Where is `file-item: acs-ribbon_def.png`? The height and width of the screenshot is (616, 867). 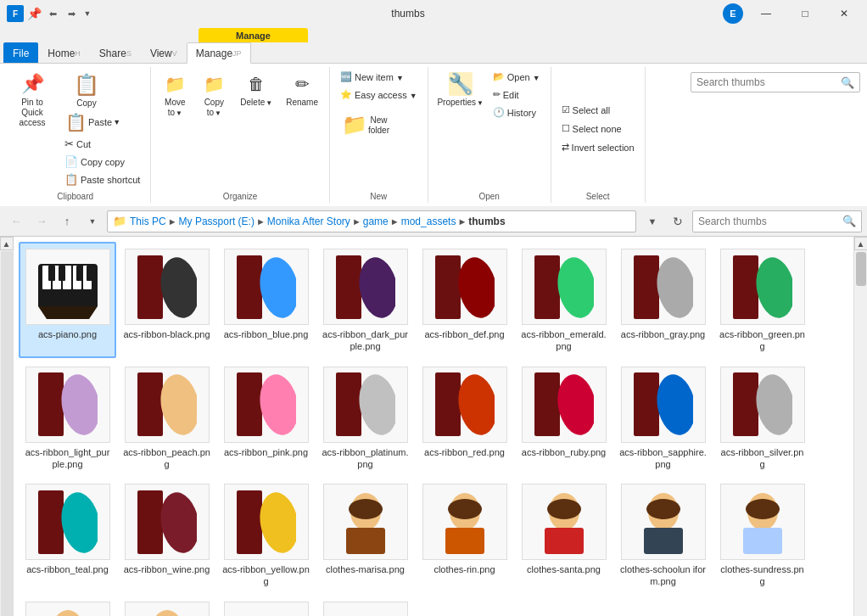 file-item: acs-ribbon_def.png is located at coordinates (465, 300).